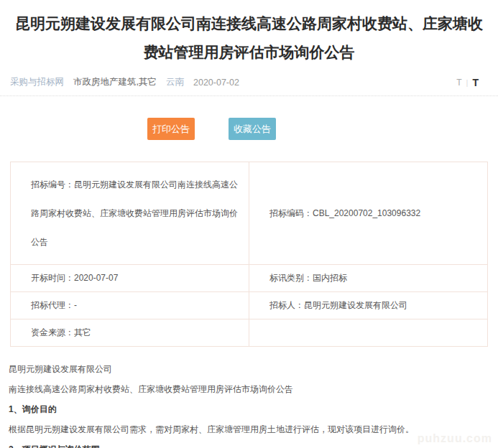  What do you see at coordinates (249, 82) in the screenshot?
I see `meta-row: 采购与招标网 市政房地产建筑,其它 云南 2020-07-02 T | T` at bounding box center [249, 82].